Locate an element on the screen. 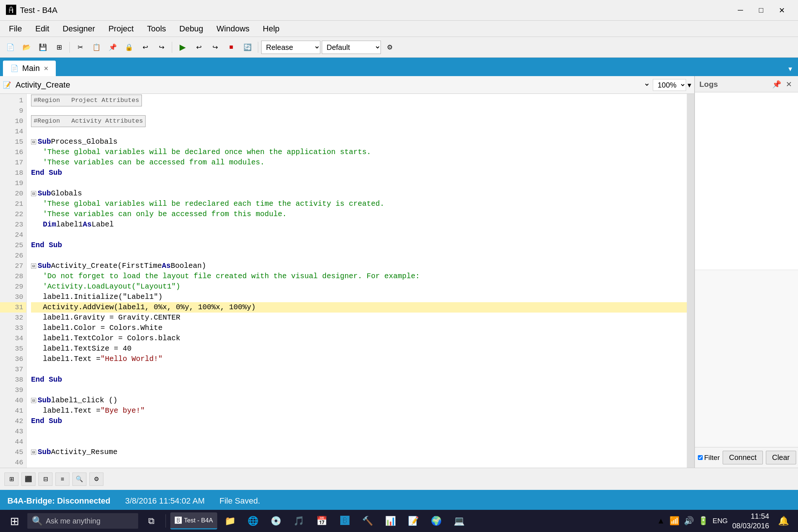 Image resolution: width=798 pixels, height=532 pixels. tab-scroll: ▾ is located at coordinates (790, 69).